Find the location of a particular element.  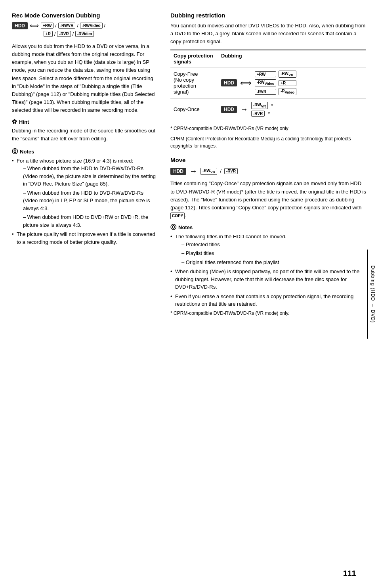

minus-rvr-co: -RVR is located at coordinates (258, 113).